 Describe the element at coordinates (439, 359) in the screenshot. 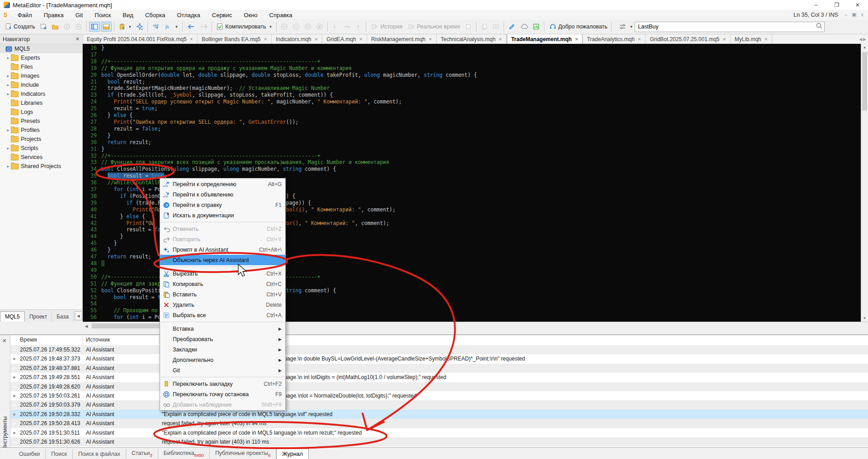

I see `log-row: 2025.07.26 19:48:37.373 AI Assistant "Ex…` at that location.